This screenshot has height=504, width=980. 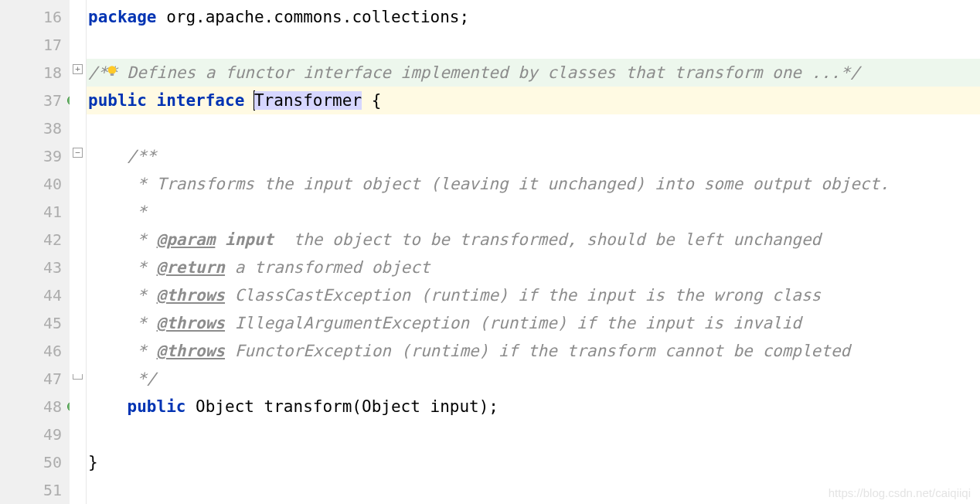 I want to click on code-line: * @throws IllegalArgumentException (runt…, so click(x=533, y=323).